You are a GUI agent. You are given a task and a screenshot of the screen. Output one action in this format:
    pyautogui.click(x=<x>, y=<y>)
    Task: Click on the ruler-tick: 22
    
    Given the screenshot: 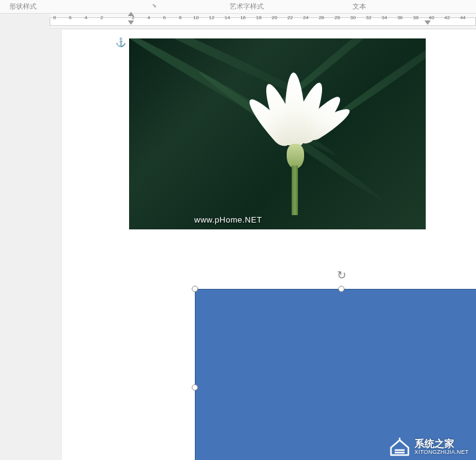 What is the action you would take?
    pyautogui.click(x=290, y=17)
    